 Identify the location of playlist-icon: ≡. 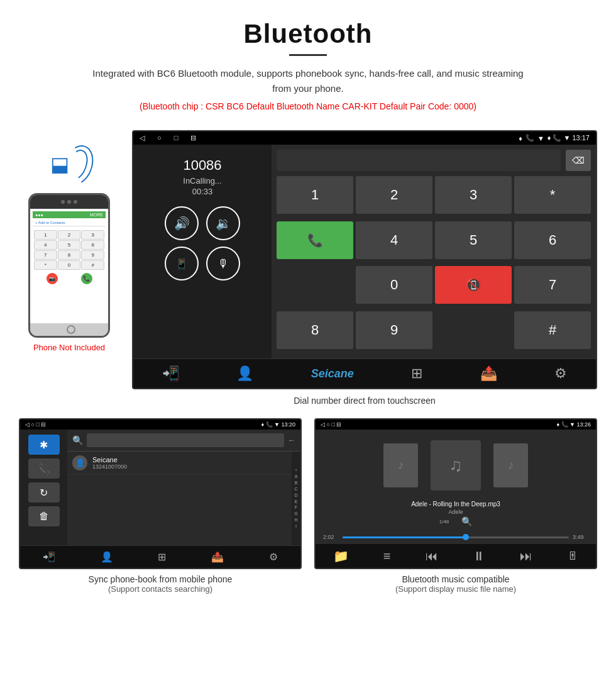
(387, 556).